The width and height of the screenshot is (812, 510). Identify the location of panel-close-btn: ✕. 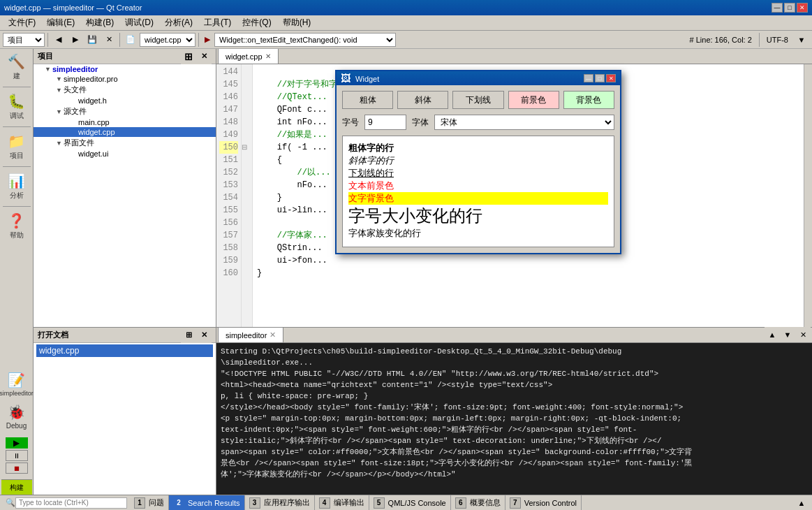
(204, 57).